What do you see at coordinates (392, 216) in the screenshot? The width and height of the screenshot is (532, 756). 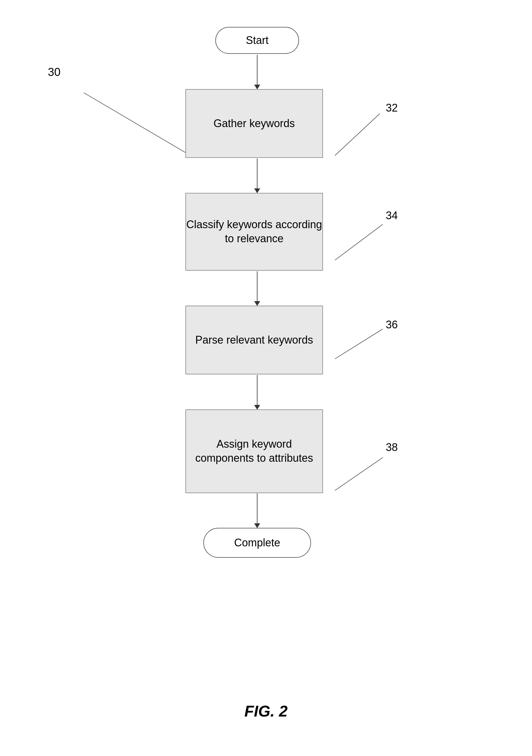 I see `ref-34: 34` at bounding box center [392, 216].